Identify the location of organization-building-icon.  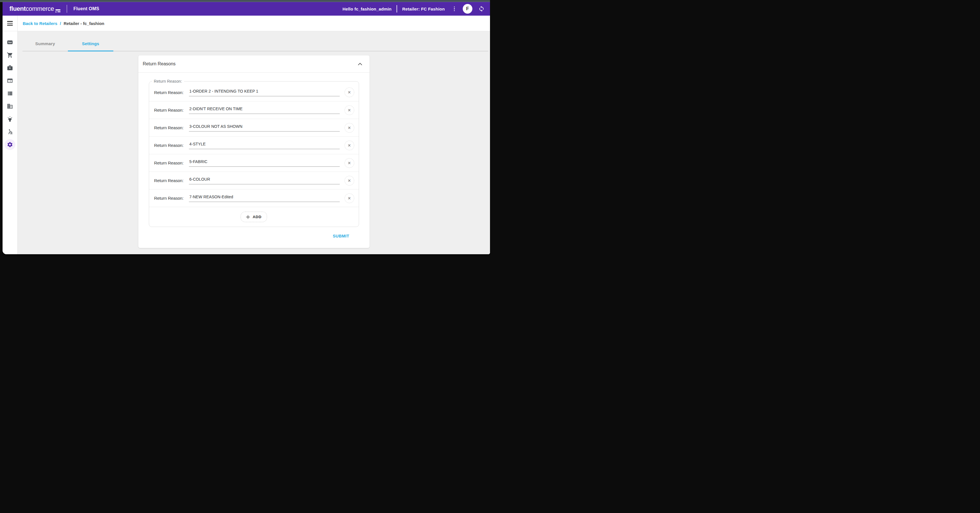
(10, 106).